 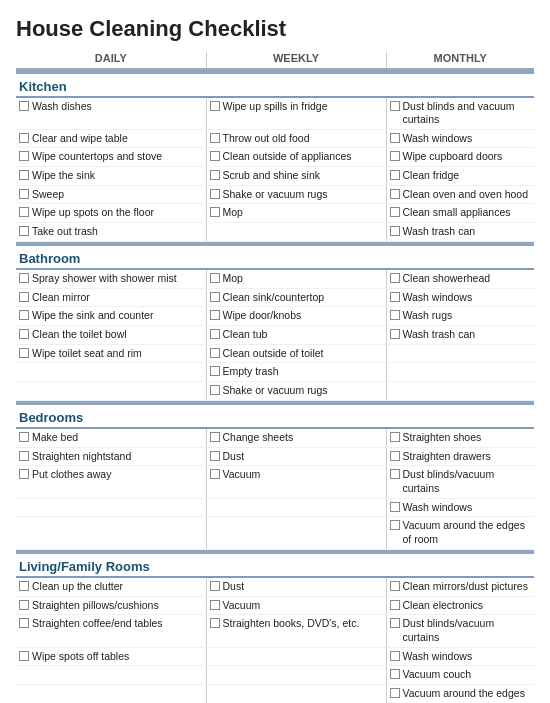 I want to click on check-item-daily-3-0: Clean up the clutter, so click(x=111, y=587).